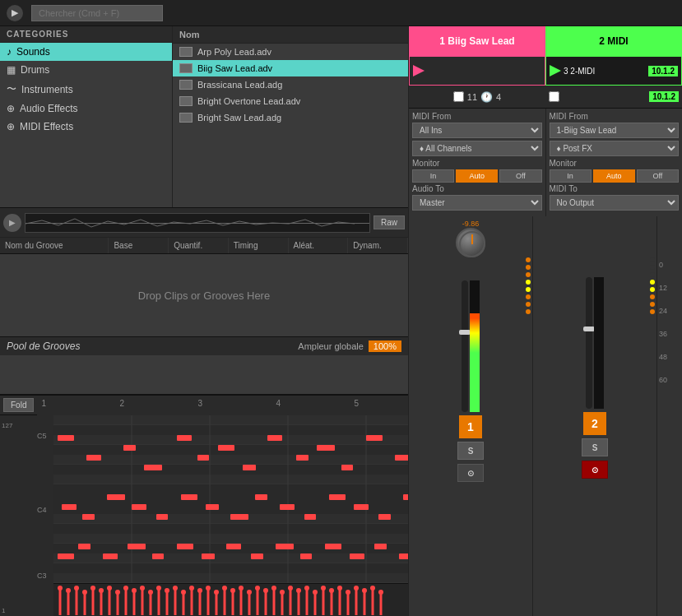 Image resolution: width=682 pixels, height=616 pixels. What do you see at coordinates (204, 246) in the screenshot?
I see `groove-table-header: Nom du Groove Base Quantif. Timing Aléat…` at bounding box center [204, 246].